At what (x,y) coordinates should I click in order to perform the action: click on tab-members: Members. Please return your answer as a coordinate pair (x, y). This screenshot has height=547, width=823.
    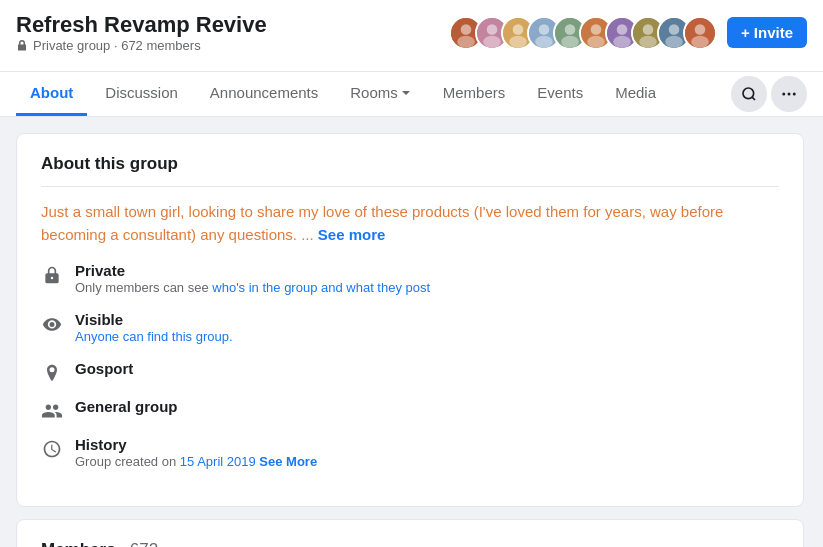
    Looking at the image, I should click on (474, 94).